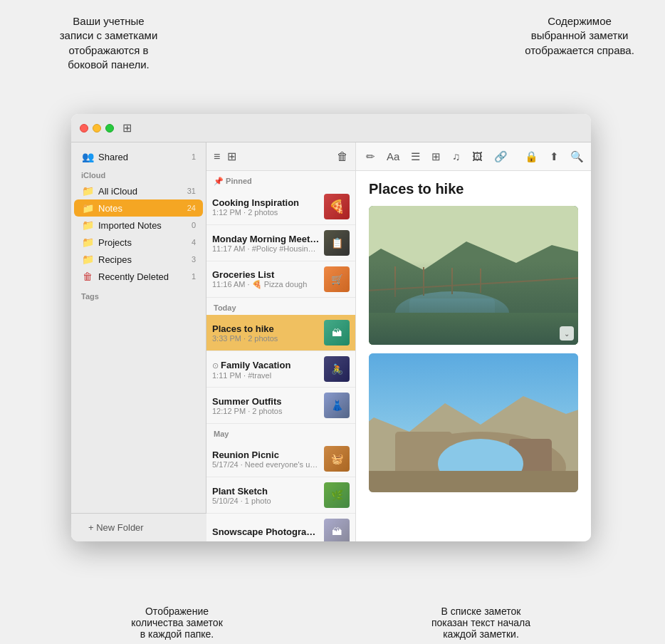  What do you see at coordinates (138, 259) in the screenshot?
I see `sidebar-item-recipes: 📁 Recipes 3` at bounding box center [138, 259].